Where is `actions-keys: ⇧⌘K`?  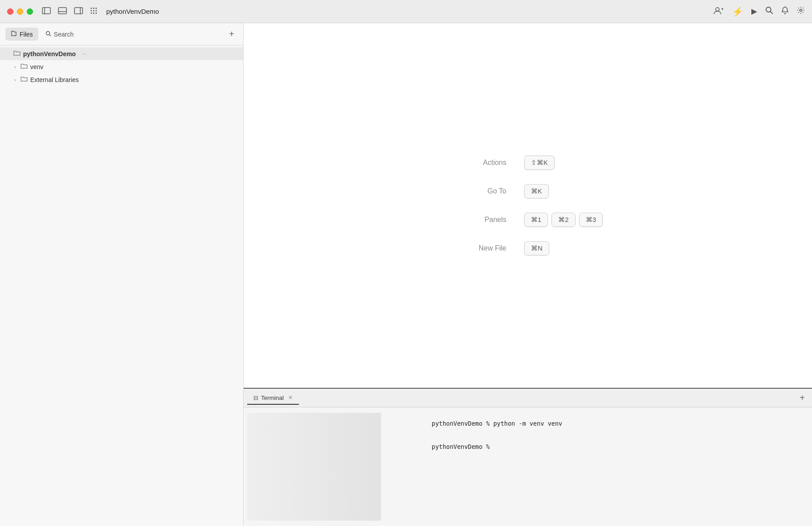 actions-keys: ⇧⌘K is located at coordinates (539, 163).